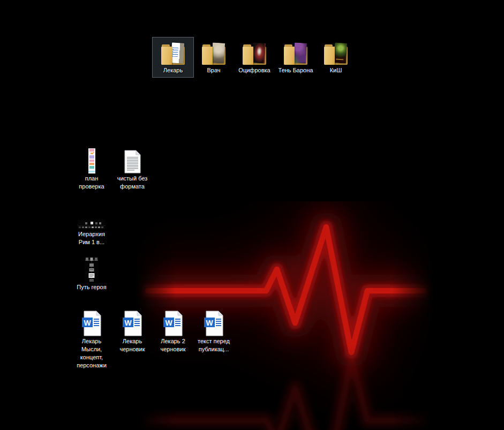 The width and height of the screenshot is (504, 430). Describe the element at coordinates (214, 56) in the screenshot. I see `desktop-icon-folder-vrach: Врач` at that location.